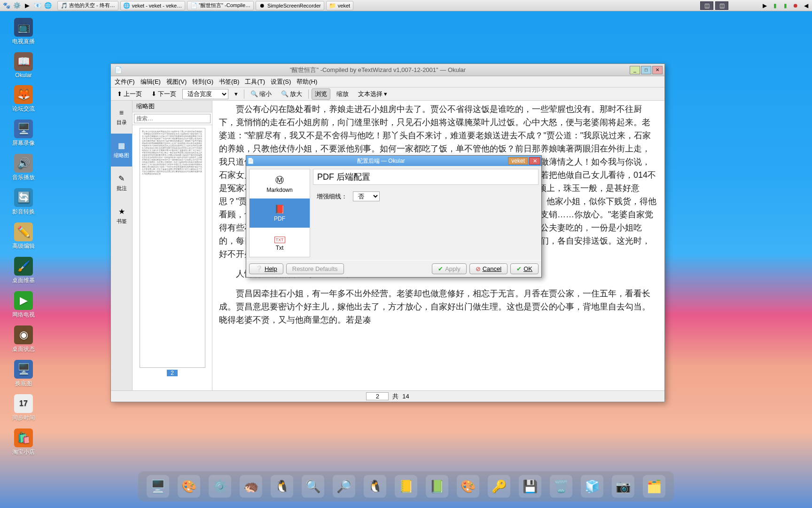  I want to click on tray-network-icon: ▮, so click(785, 6).